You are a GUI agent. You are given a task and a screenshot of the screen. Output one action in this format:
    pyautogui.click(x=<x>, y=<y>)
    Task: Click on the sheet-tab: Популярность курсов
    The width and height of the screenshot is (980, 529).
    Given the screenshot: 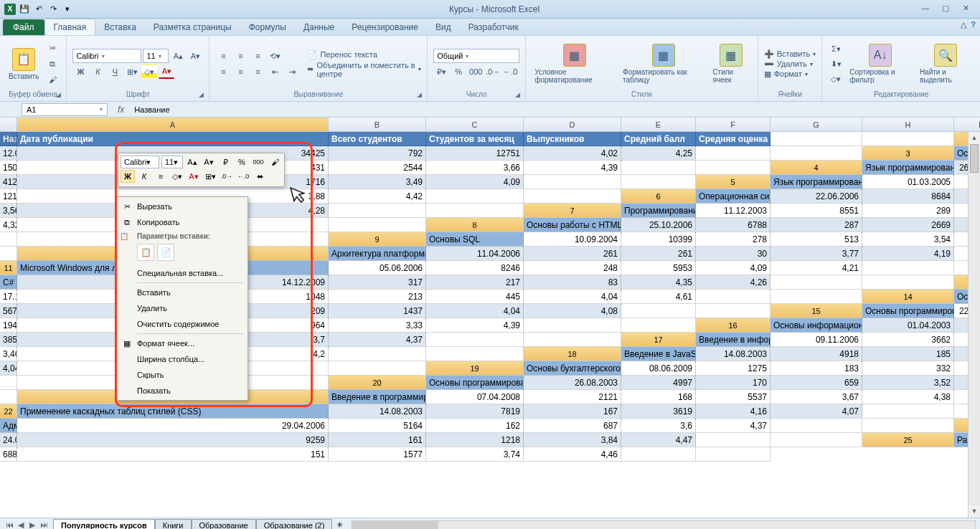 What is the action you would take?
    pyautogui.click(x=104, y=525)
    